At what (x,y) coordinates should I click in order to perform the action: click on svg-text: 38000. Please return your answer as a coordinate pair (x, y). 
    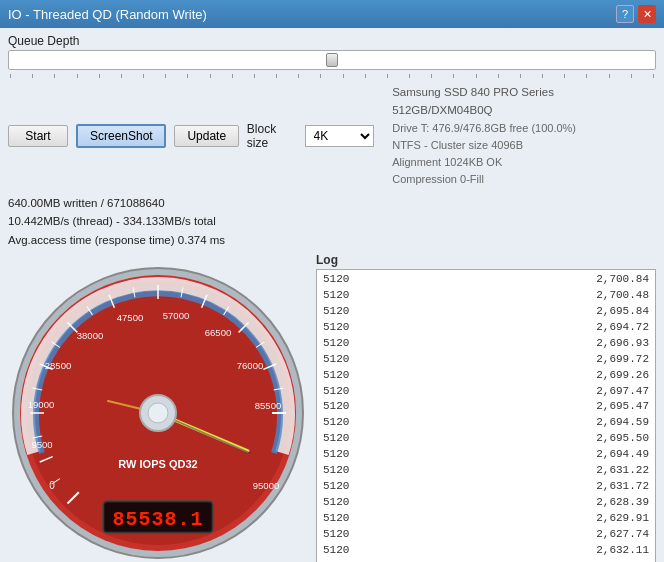
    Looking at the image, I should click on (90, 336).